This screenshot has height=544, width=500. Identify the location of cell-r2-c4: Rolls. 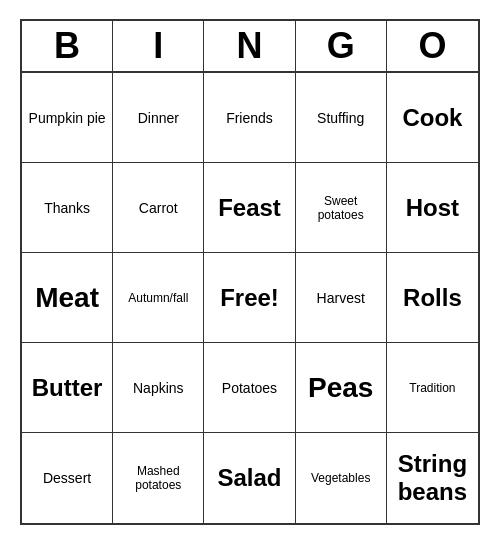
(432, 298).